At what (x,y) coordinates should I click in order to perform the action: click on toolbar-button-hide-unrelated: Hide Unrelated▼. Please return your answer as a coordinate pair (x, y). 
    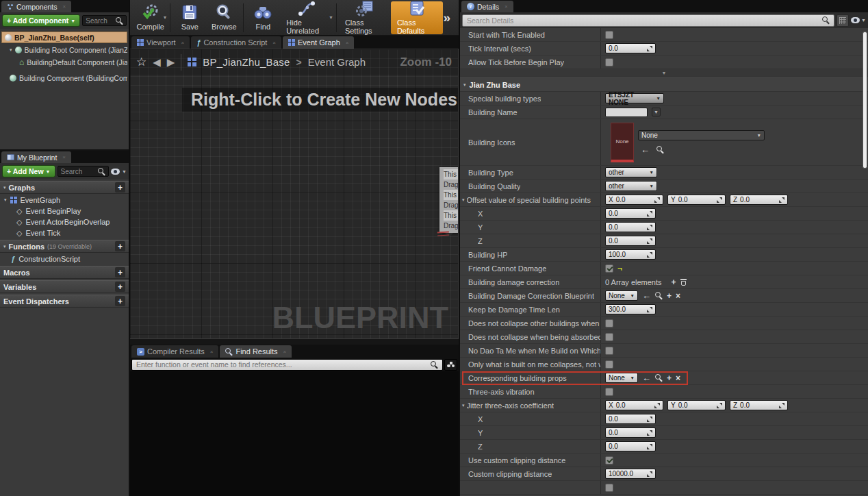
    Looking at the image, I should click on (307, 18).